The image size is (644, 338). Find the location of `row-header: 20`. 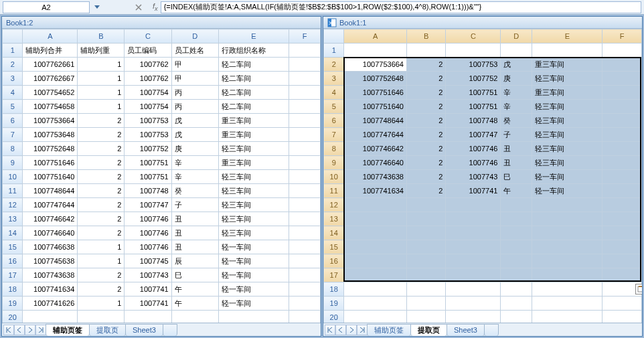

row-header: 20 is located at coordinates (13, 317).